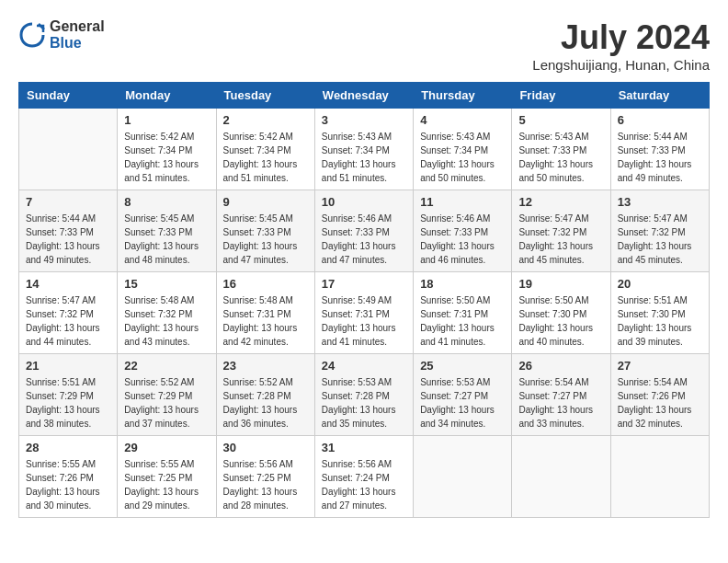 The width and height of the screenshot is (728, 563). Describe the element at coordinates (463, 149) in the screenshot. I see `calendar-cell: 4Sunrise: 5:43 AMSunset: 7:34 PMDaylight…` at that location.